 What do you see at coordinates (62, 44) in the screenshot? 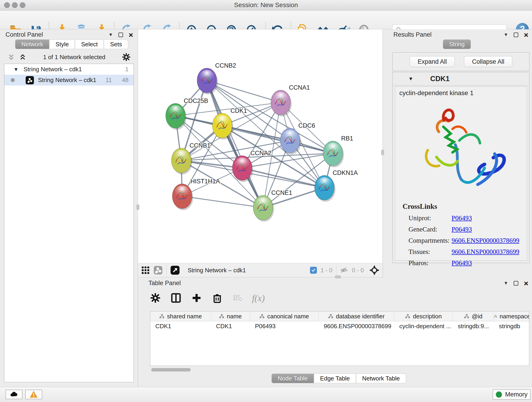
I see `tab-style: Style` at bounding box center [62, 44].